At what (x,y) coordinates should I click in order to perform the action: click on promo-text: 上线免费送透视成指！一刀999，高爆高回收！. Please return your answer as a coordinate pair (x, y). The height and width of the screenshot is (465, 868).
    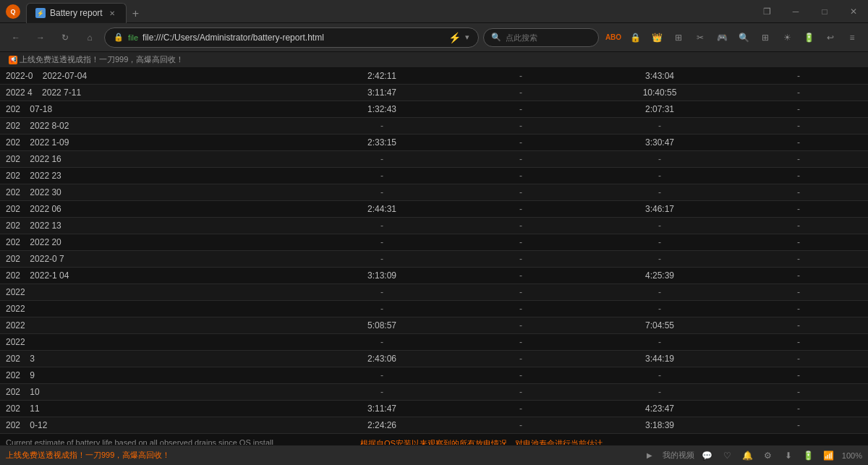
    Looking at the image, I should click on (88, 456).